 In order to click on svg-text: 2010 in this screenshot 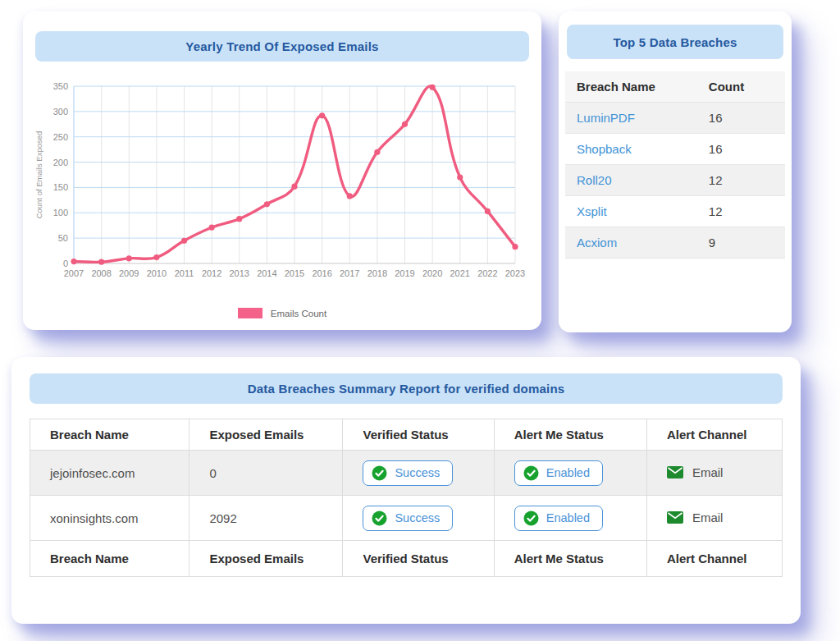, I will do `click(157, 273)`.